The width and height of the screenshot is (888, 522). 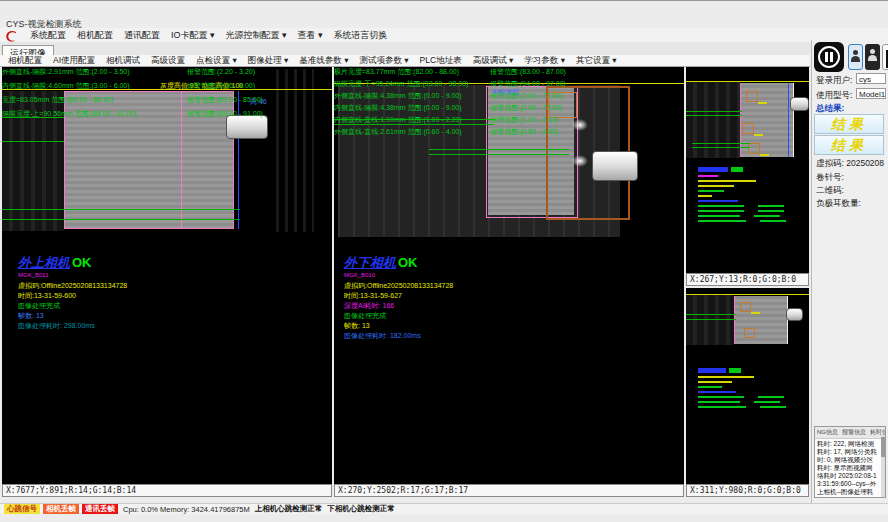 I want to click on login-user-field: cys, so click(x=871, y=78).